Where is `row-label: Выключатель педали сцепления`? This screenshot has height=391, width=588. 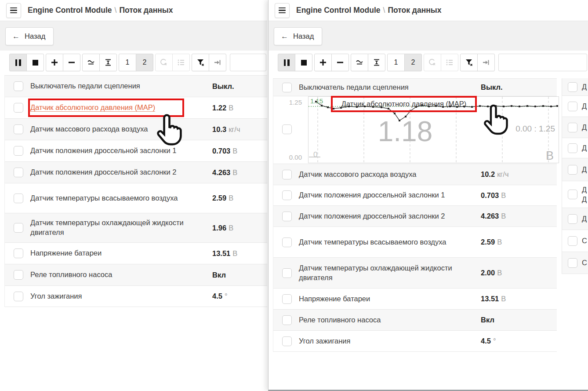 row-label: Выключатель педали сцепления is located at coordinates (390, 88).